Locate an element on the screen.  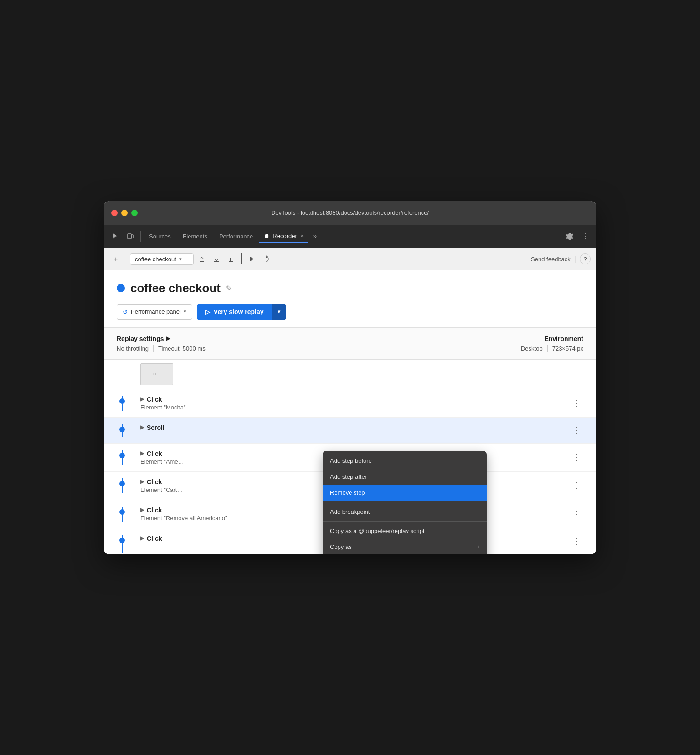
settings-row: Replay settings ▶ No throttling Timeout:… is located at coordinates (350, 344).